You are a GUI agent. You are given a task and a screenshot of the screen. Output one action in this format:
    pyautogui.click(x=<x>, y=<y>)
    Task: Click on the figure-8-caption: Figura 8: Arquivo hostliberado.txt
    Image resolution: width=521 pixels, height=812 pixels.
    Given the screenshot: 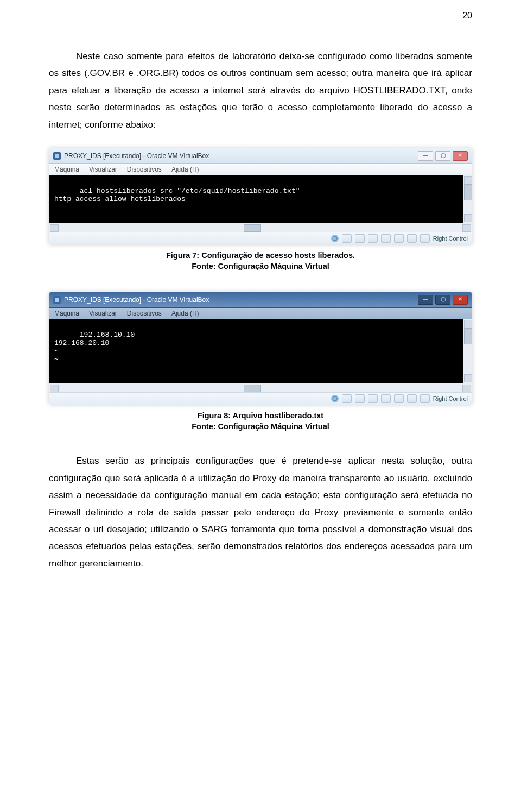 What is the action you would take?
    pyautogui.click(x=260, y=416)
    